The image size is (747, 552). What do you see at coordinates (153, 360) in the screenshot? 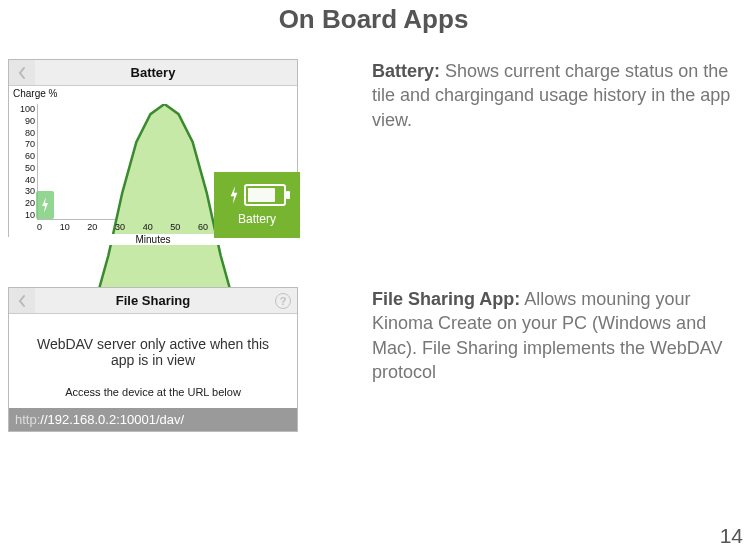
I see `filesharing-card: File Sharing ? WebDAV server only active…` at bounding box center [153, 360].